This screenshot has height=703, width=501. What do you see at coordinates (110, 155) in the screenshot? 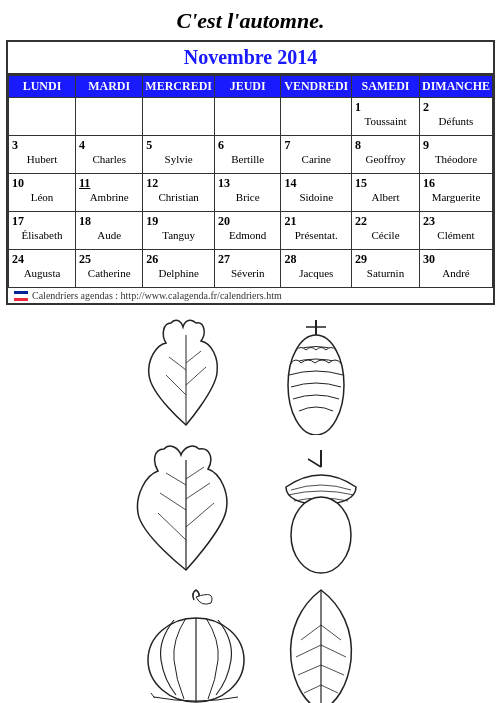
I see `calendar-cell: 4Charles` at bounding box center [110, 155].